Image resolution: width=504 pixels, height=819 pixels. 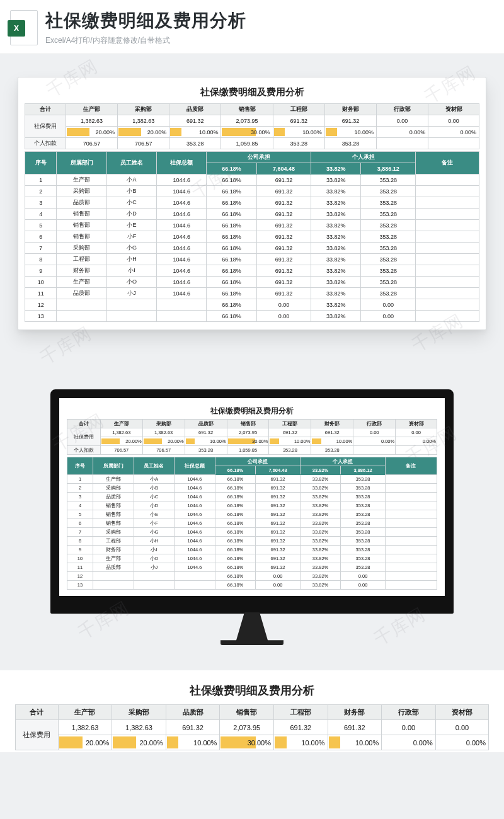 I want to click on hdr-dept: 财务部, so click(x=355, y=713).